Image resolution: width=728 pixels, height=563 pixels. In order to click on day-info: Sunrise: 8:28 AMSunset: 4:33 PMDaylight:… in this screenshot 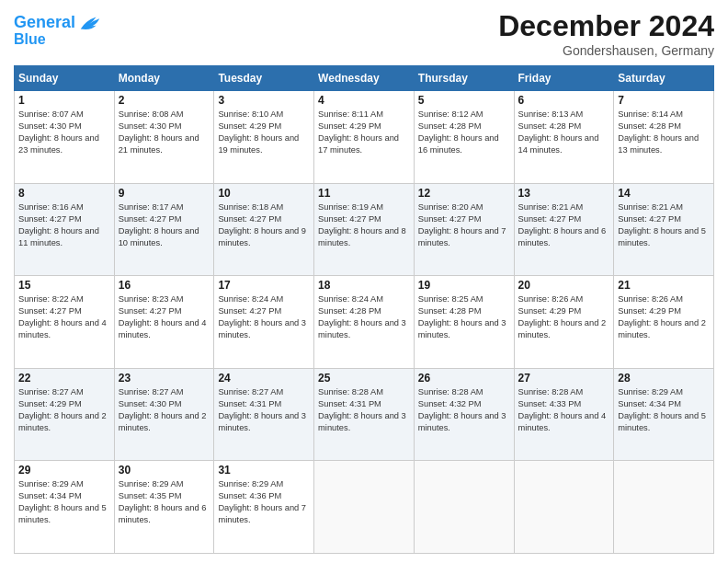, I will do `click(564, 410)`.